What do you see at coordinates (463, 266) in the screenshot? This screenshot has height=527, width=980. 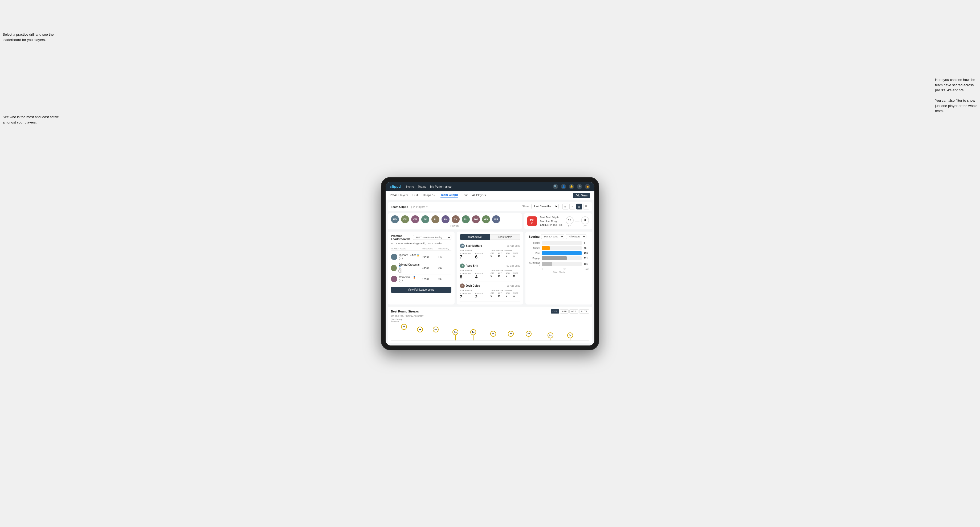 I see `activity-avatar-2: RB` at bounding box center [463, 266].